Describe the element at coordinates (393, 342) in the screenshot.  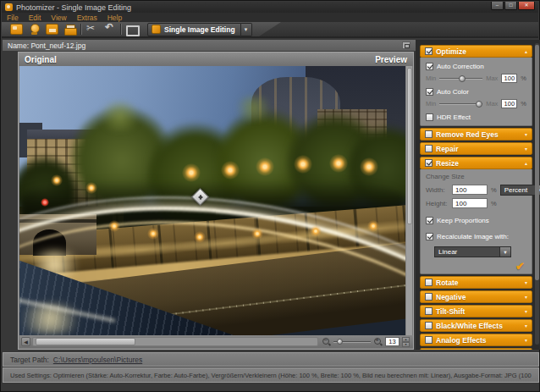
I see `zoom-value-field: 13` at that location.